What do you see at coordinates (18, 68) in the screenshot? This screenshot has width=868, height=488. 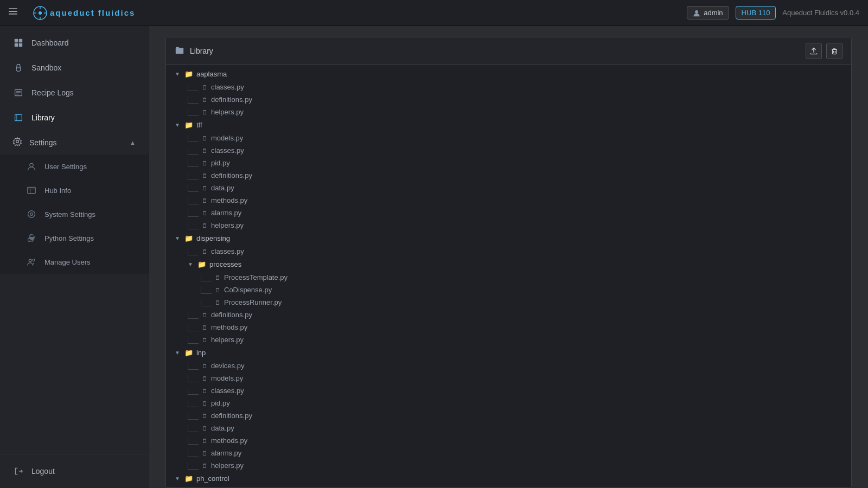 I see `sandbox-icon` at bounding box center [18, 68].